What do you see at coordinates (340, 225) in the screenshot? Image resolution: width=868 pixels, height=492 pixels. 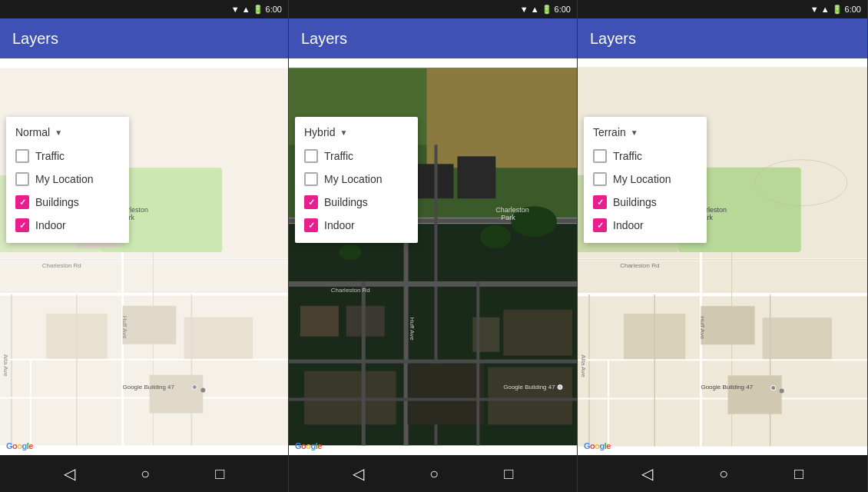 I see `option-label-indoor-hybrid: Indoor` at bounding box center [340, 225].